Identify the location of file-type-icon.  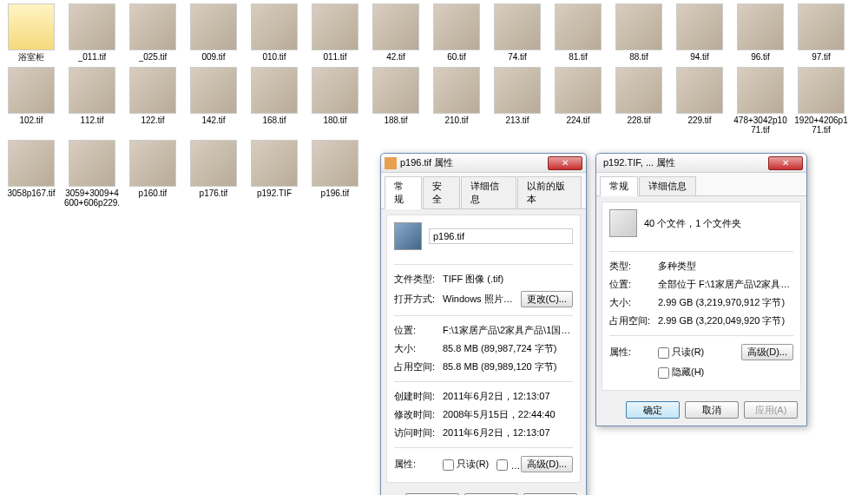
(408, 236).